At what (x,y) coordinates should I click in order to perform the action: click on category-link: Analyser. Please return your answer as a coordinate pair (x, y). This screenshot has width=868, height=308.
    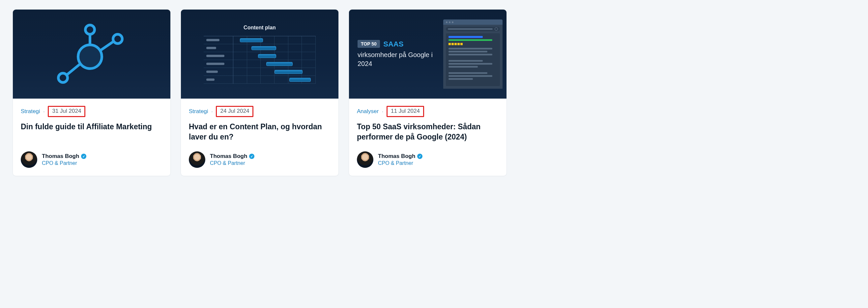
    Looking at the image, I should click on (368, 111).